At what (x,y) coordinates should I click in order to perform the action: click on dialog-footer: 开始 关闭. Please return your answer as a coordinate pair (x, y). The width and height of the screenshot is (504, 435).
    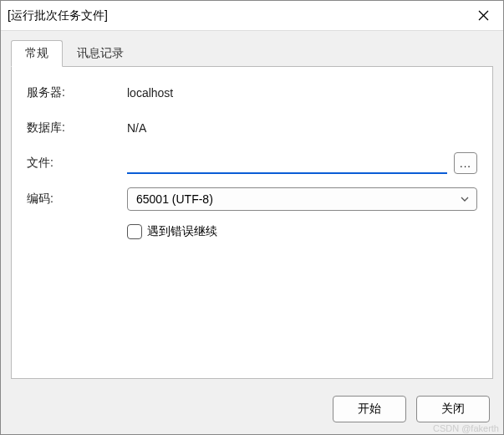
    Looking at the image, I should click on (252, 411).